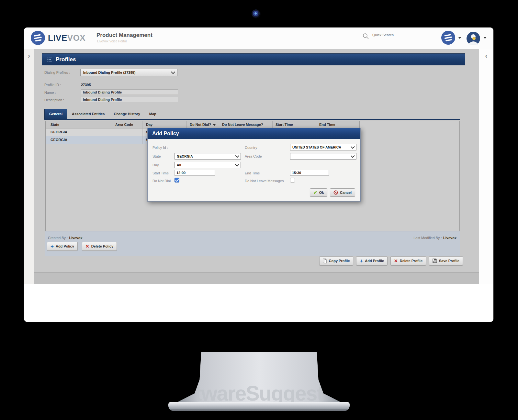 This screenshot has width=518, height=420. I want to click on left-panel-collapser: ›, so click(29, 167).